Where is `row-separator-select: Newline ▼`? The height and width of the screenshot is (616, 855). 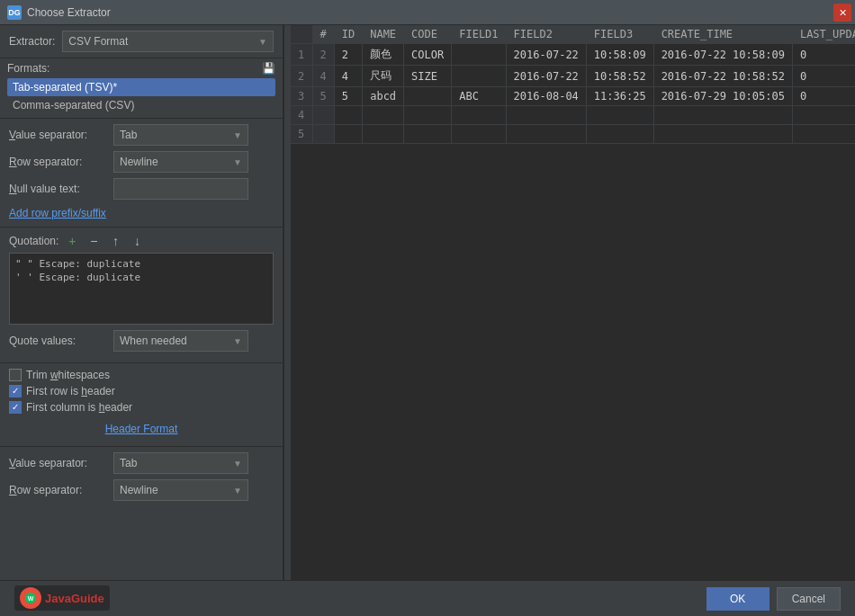 row-separator-select: Newline ▼ is located at coordinates (181, 162).